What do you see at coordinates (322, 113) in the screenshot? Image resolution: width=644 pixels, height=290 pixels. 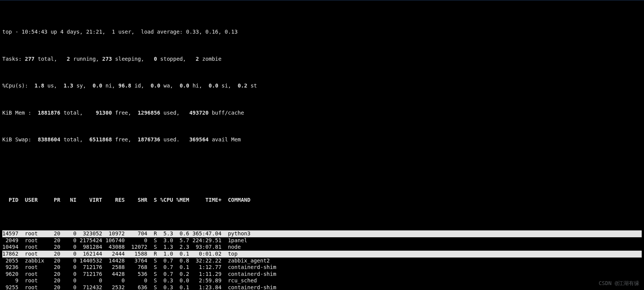 I see `summary-line-mem: KiB Mem : 1881876 total, 91300 free, 129…` at bounding box center [322, 113].